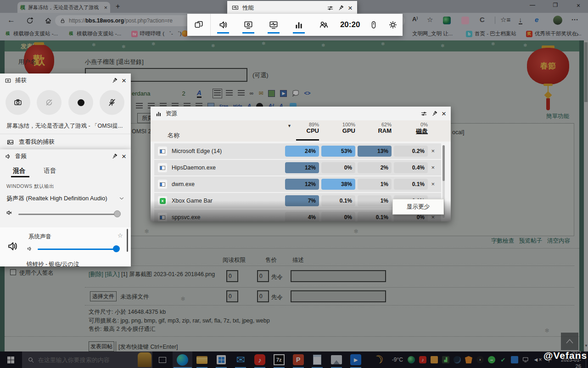  Describe the element at coordinates (8, 156) in the screenshot. I see `audio-widget-icon` at that location.